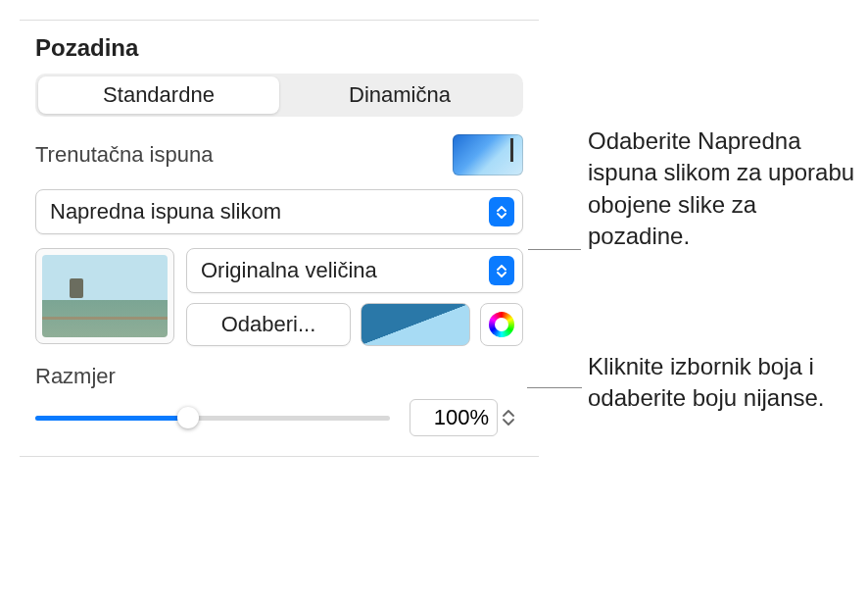  Describe the element at coordinates (105, 296) in the screenshot. I see `image-well` at that location.